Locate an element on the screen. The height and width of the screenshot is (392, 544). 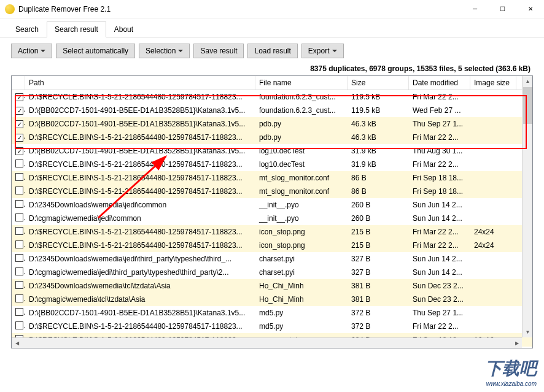
cell-filename: log10.decTest is located at coordinates (301, 151).